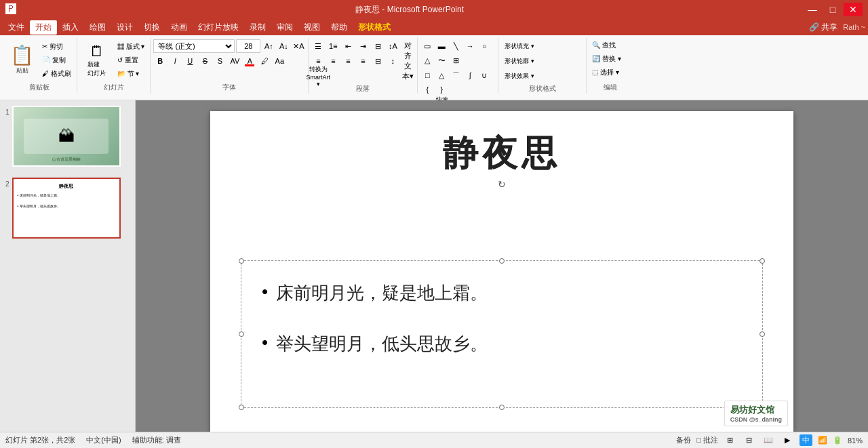 This screenshot has height=448, width=868. Describe the element at coordinates (823, 27) in the screenshot. I see `share-button: 🔗 共享` at that location.